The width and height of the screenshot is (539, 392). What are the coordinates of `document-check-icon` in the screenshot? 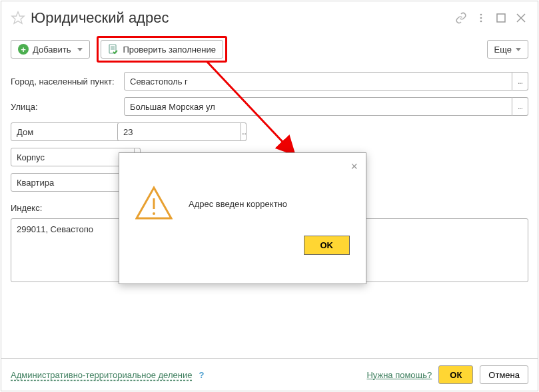 It's located at (113, 49).